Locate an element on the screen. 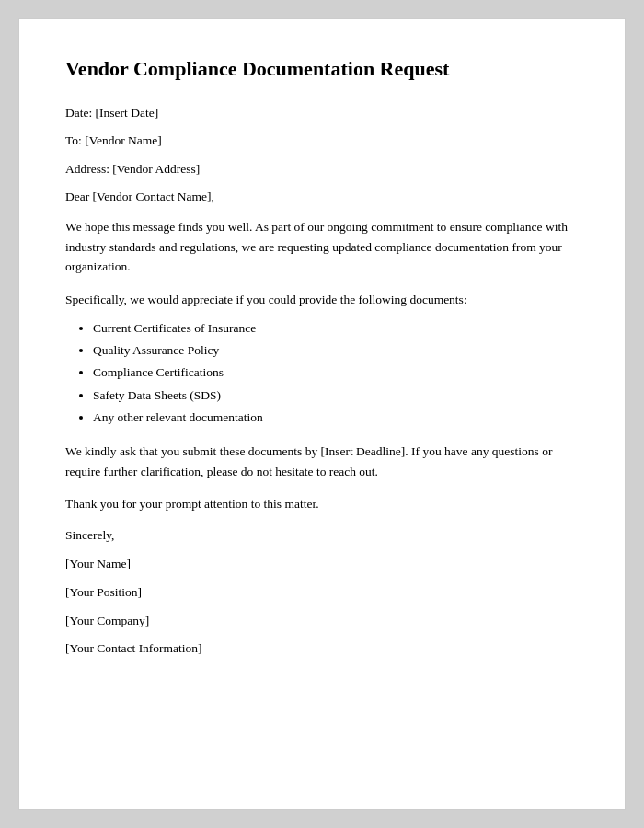 The height and width of the screenshot is (828, 644). signature-block: Sincerely, [Your Name] [Your Position] [… is located at coordinates (322, 592).